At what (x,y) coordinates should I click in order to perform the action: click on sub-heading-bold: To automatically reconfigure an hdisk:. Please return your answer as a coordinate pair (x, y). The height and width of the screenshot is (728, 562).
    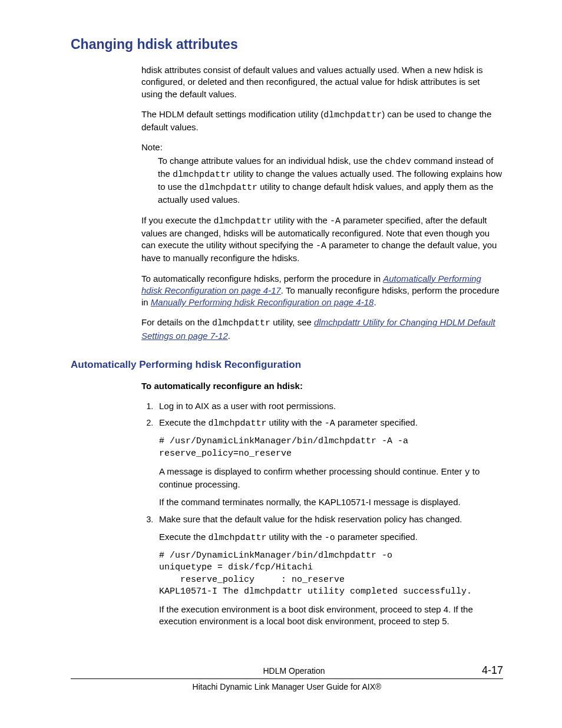
    Looking at the image, I should click on (322, 386).